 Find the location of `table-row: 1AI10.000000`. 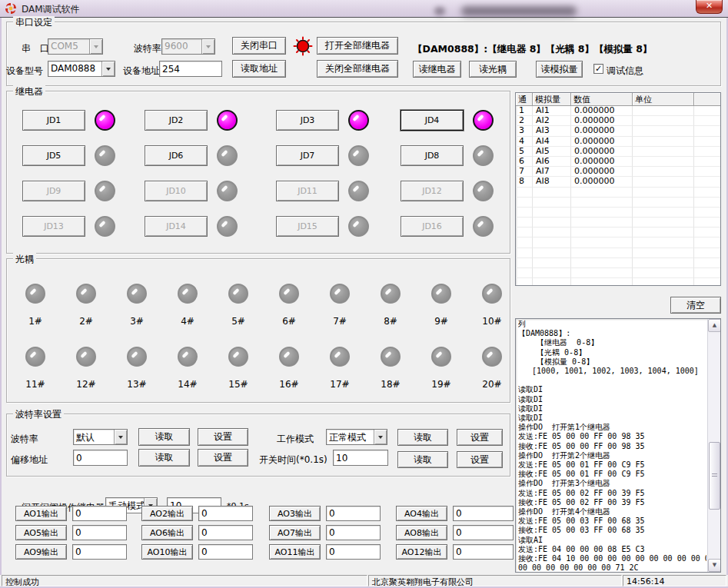

table-row: 1AI10.000000 is located at coordinates (618, 111).